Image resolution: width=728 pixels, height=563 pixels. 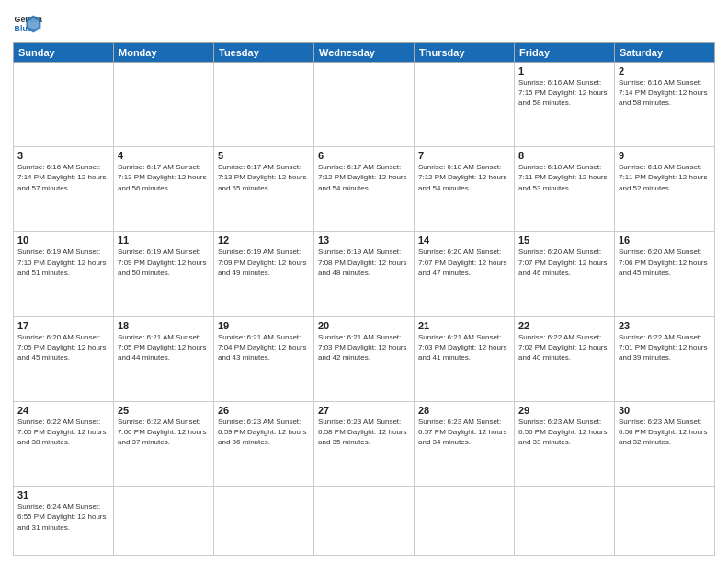 I want to click on calendar-cell: 2Sunrise: 6:16 AM Sunset: 7:14 PM Daylig…, so click(x=665, y=105).